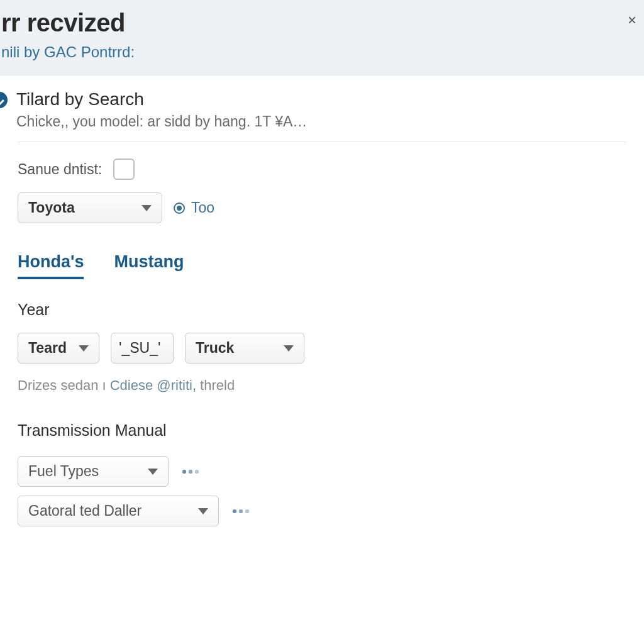  What do you see at coordinates (322, 23) in the screenshot?
I see `page-title: rr recvized` at bounding box center [322, 23].